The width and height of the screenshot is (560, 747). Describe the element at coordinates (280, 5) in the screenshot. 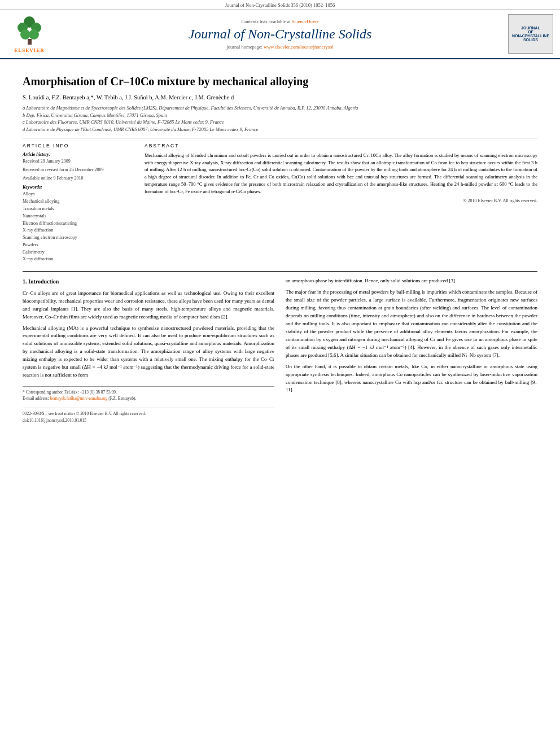

I see `journal-top-bar: Journal of Non-Crystalline Solids 356 (2…` at that location.